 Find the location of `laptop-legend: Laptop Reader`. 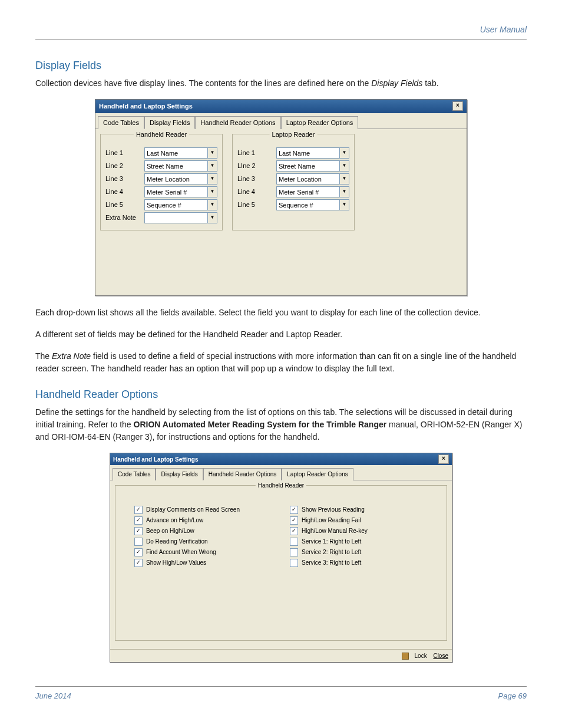

laptop-legend: Laptop Reader is located at coordinates (293, 134).